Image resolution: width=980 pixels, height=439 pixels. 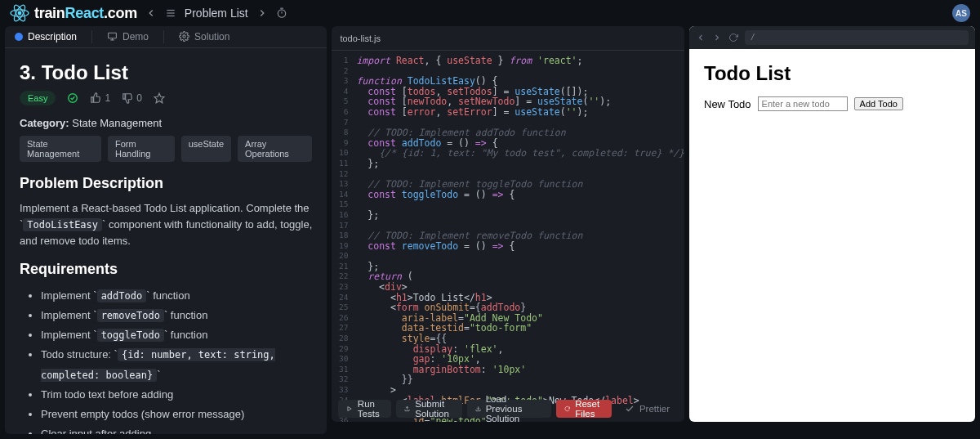 I want to click on brand-react: React, so click(x=85, y=13).